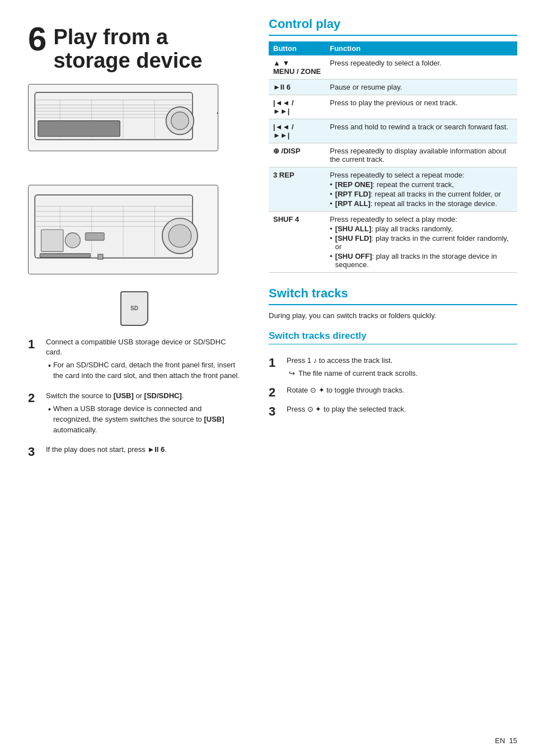 This screenshot has height=756, width=534. What do you see at coordinates (506, 740) in the screenshot?
I see `page-number: EN 15` at bounding box center [506, 740].